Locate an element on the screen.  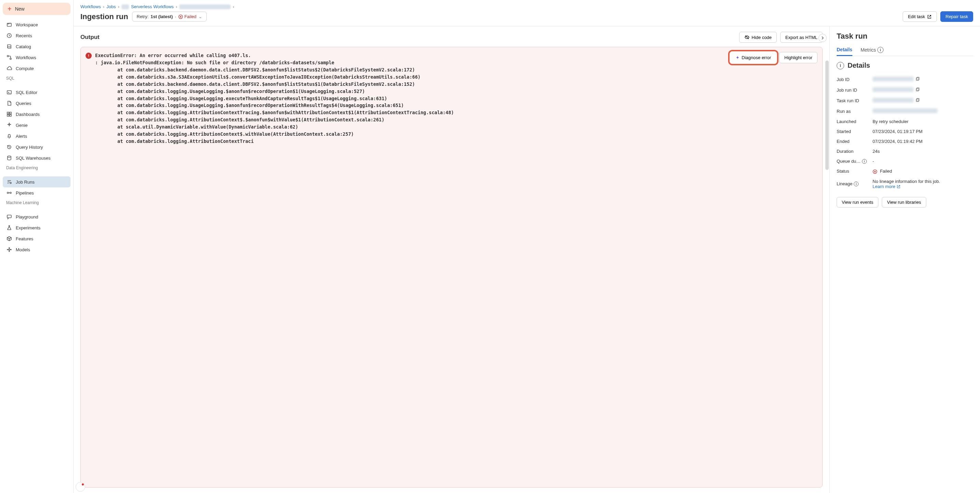
box-icon is located at coordinates (9, 239).